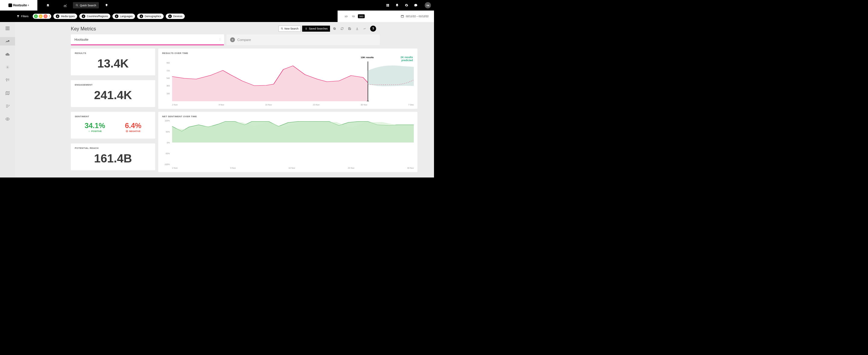 This screenshot has width=868, height=355. What do you see at coordinates (335, 29) in the screenshot?
I see `copy-button` at bounding box center [335, 29].